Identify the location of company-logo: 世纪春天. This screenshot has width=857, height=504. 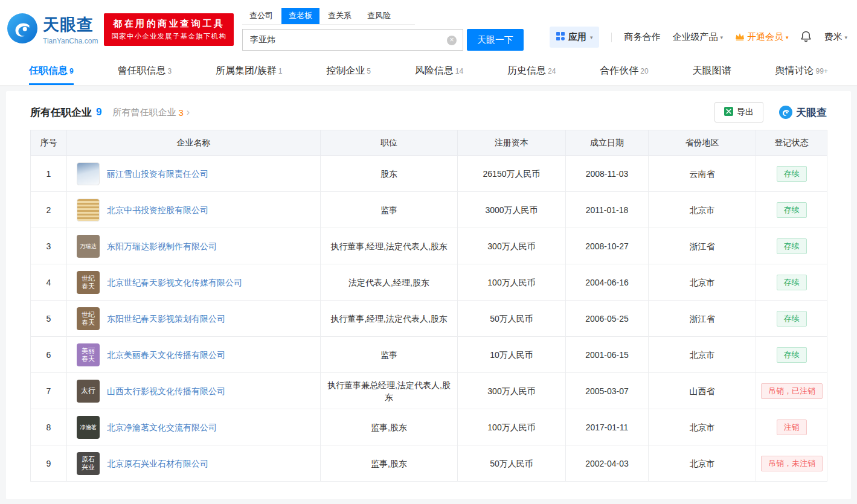
(88, 282).